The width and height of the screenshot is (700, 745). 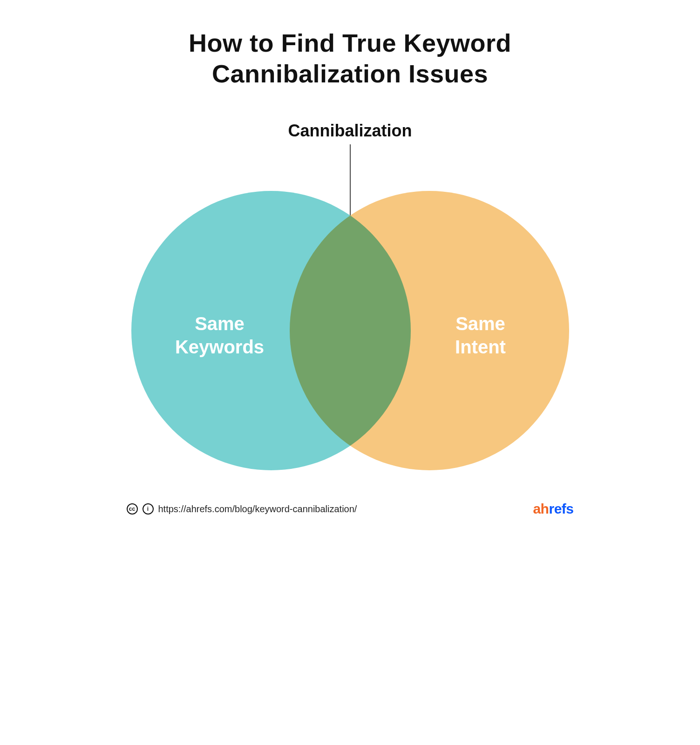 What do you see at coordinates (350, 59) in the screenshot?
I see `diagram-title: How to Find True Keyword Cannibalization…` at bounding box center [350, 59].